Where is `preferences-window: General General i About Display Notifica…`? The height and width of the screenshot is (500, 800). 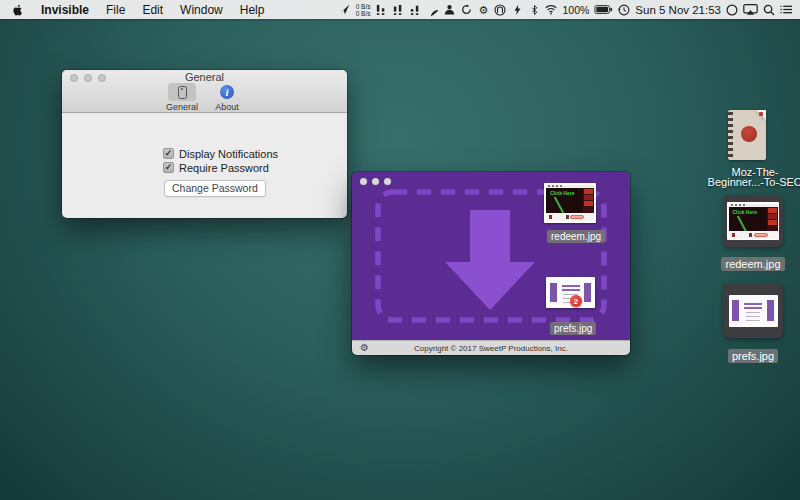
preferences-window: General General i About Display Notifica… is located at coordinates (204, 144).